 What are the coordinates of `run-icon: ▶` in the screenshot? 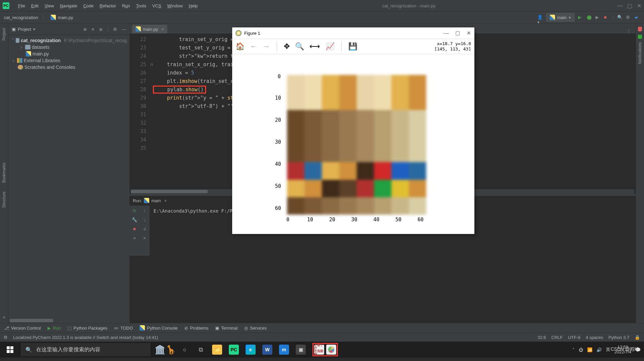 It's located at (581, 17).